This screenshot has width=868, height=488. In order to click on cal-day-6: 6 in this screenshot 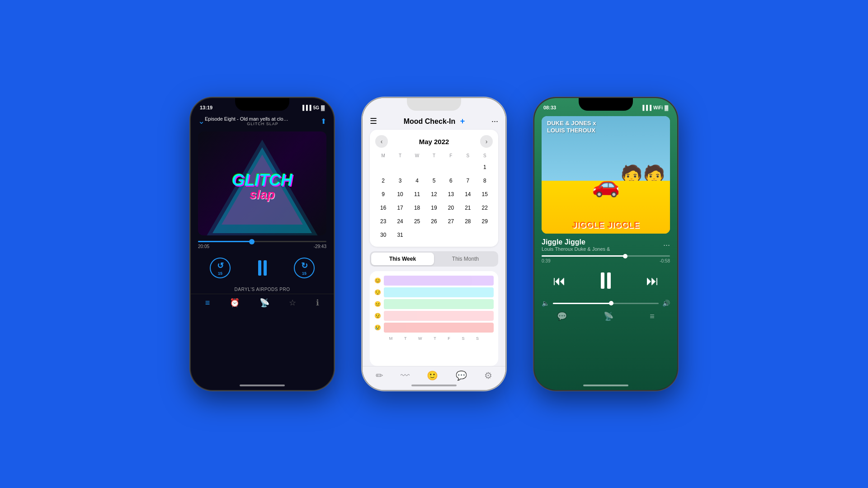, I will do `click(451, 181)`.